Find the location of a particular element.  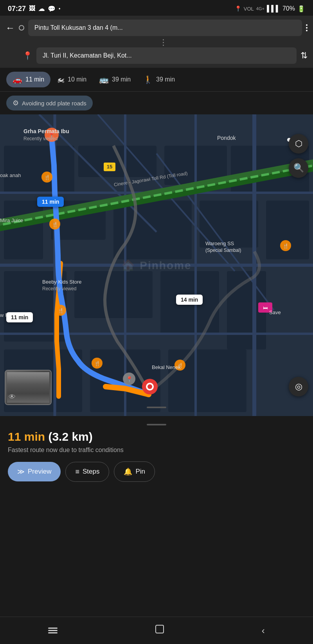

route-time: 11 min is located at coordinates (27, 436).